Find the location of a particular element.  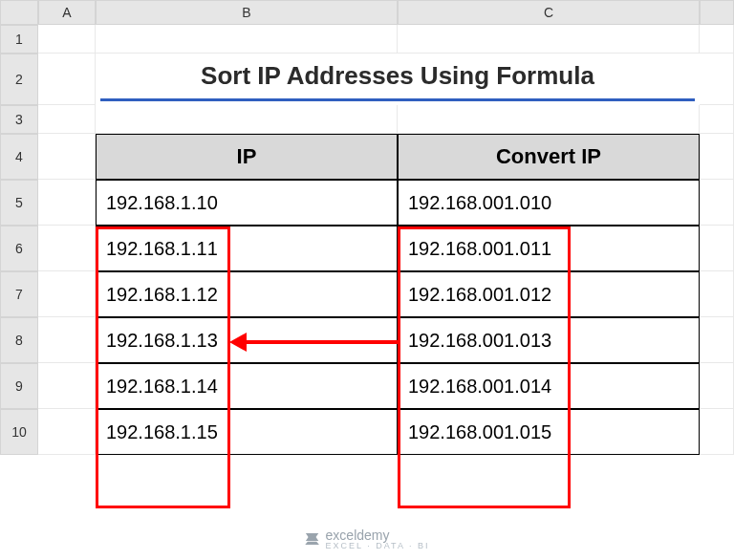

cell-d7 is located at coordinates (717, 294).